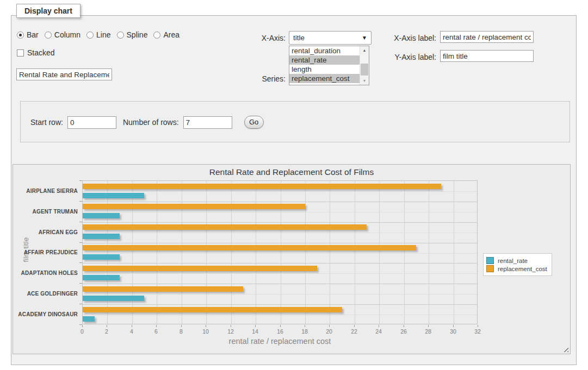  What do you see at coordinates (354, 331) in the screenshot?
I see `x-tick-label: 22` at bounding box center [354, 331].